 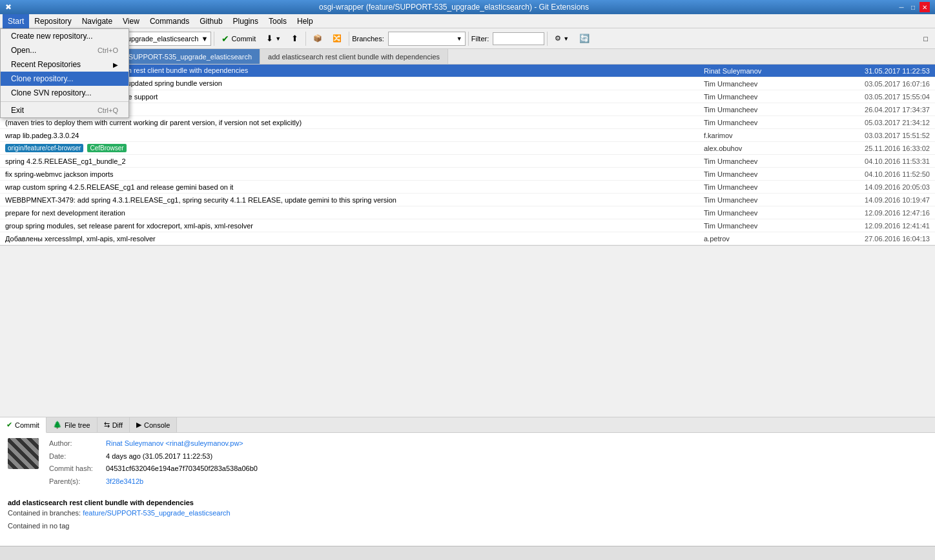 I want to click on menu-open: Open... Ctrl+O, so click(x=65, y=50).